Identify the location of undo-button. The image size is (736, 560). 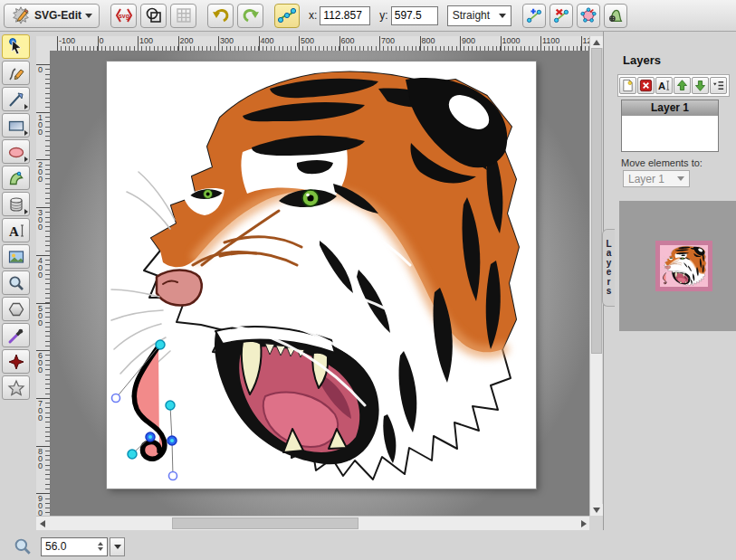
(221, 16).